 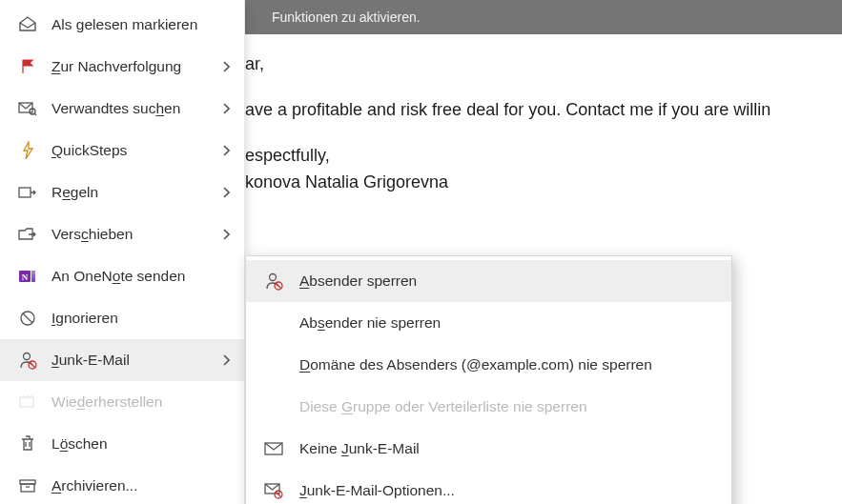 What do you see at coordinates (488, 365) in the screenshot?
I see `submenu-never-block-domain: Domäne des Absenders (@example.com) nie …` at bounding box center [488, 365].